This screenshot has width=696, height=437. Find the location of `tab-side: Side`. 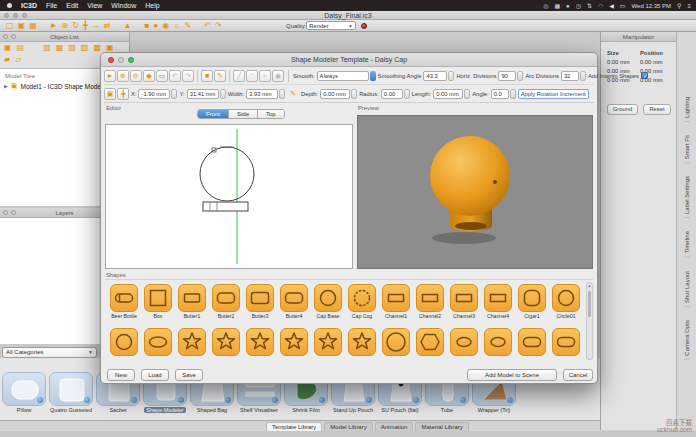

tab-side: Side is located at coordinates (244, 114).